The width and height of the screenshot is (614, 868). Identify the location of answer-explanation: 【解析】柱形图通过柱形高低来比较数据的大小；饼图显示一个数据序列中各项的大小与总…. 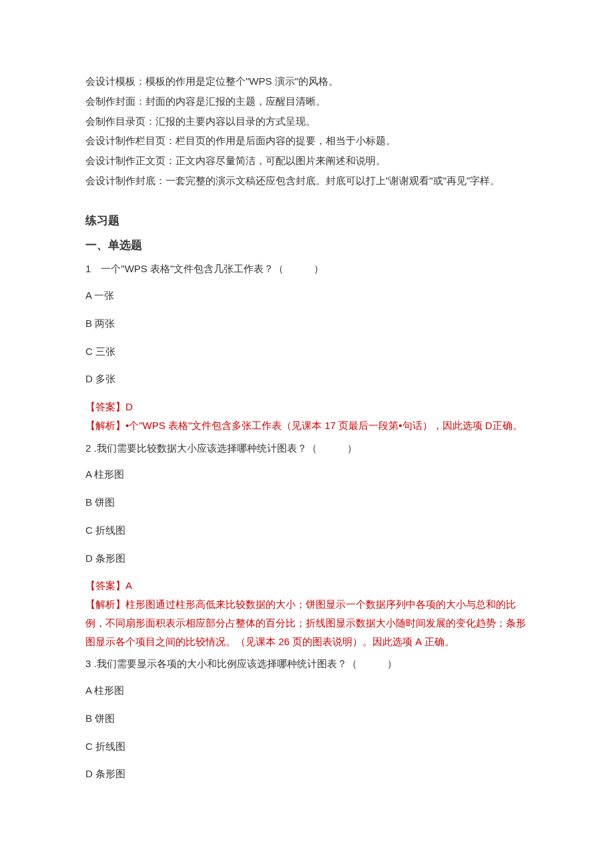
(307, 623).